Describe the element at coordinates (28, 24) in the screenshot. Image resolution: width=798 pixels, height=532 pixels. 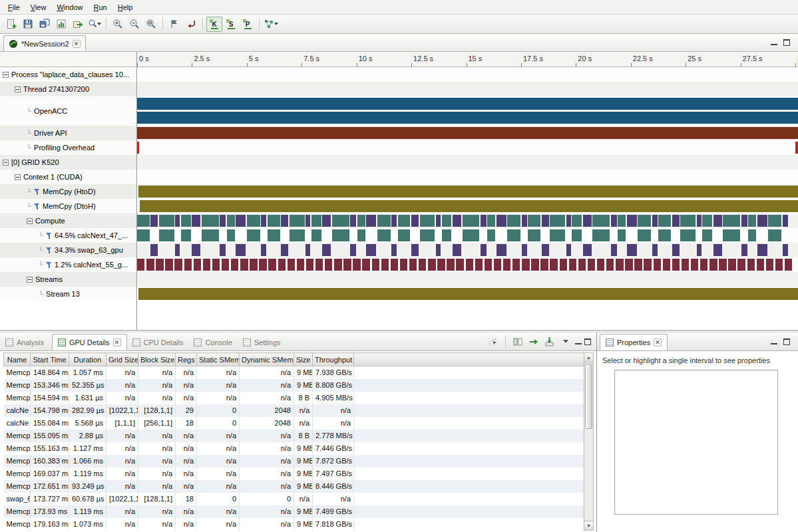
I see `save-button` at that location.